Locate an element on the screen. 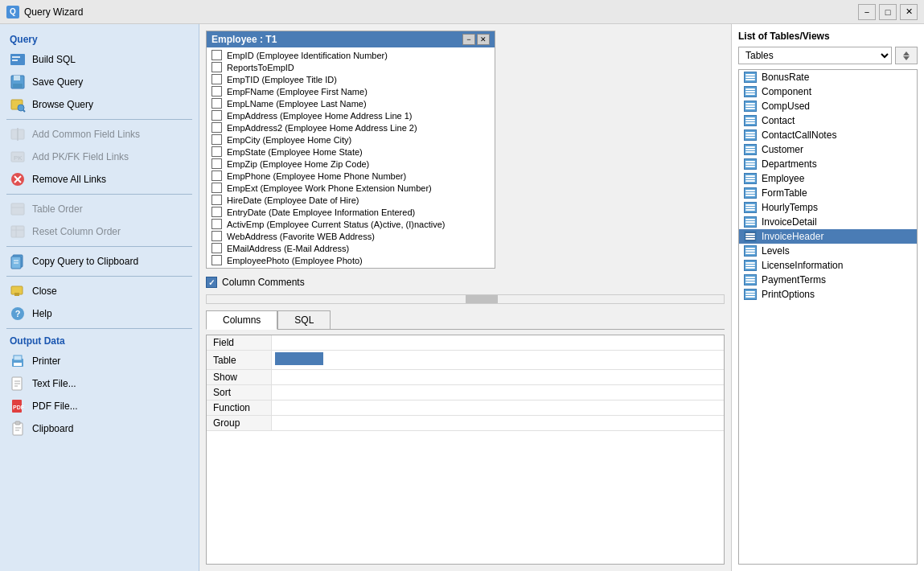 Image resolution: width=924 pixels, height=571 pixels. sort-button is located at coordinates (906, 55).